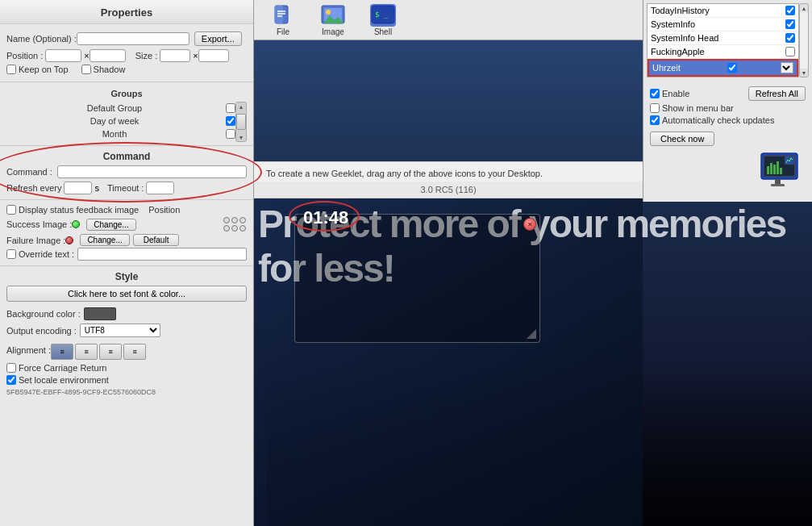 The width and height of the screenshot is (812, 526). Describe the element at coordinates (127, 94) in the screenshot. I see `groups-title: Groups` at that location.